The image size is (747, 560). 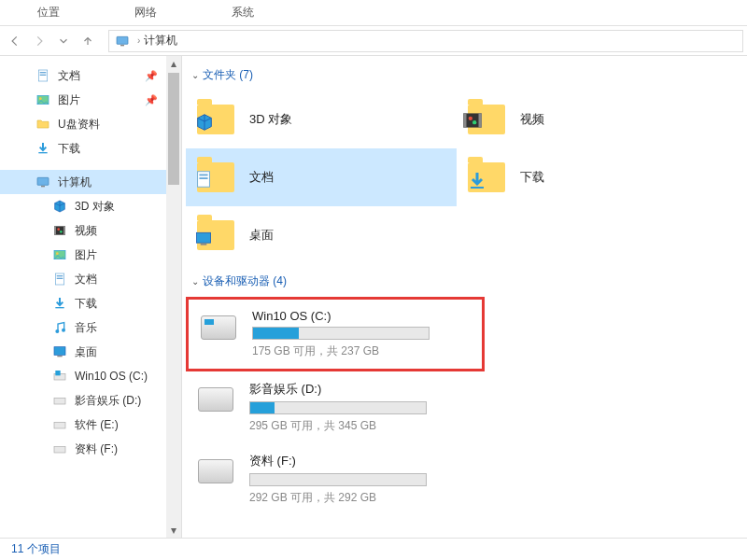 I want to click on sidebar-item: 音乐, so click(x=84, y=328).